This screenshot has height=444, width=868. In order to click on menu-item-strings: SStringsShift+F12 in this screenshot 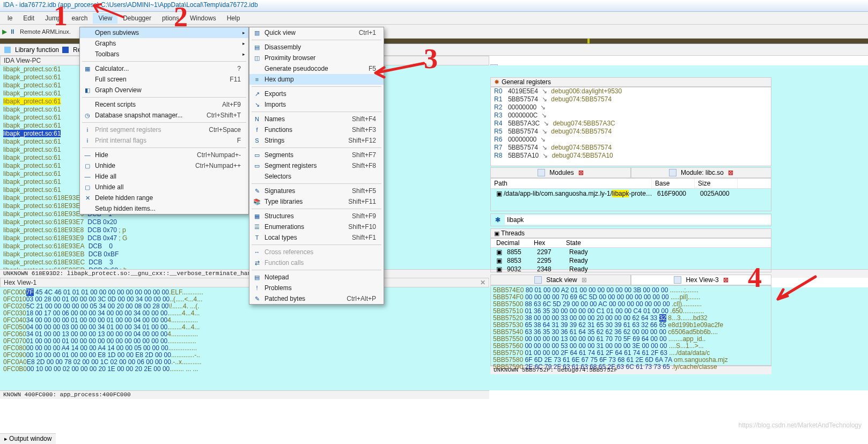, I will do `click(317, 140)`.